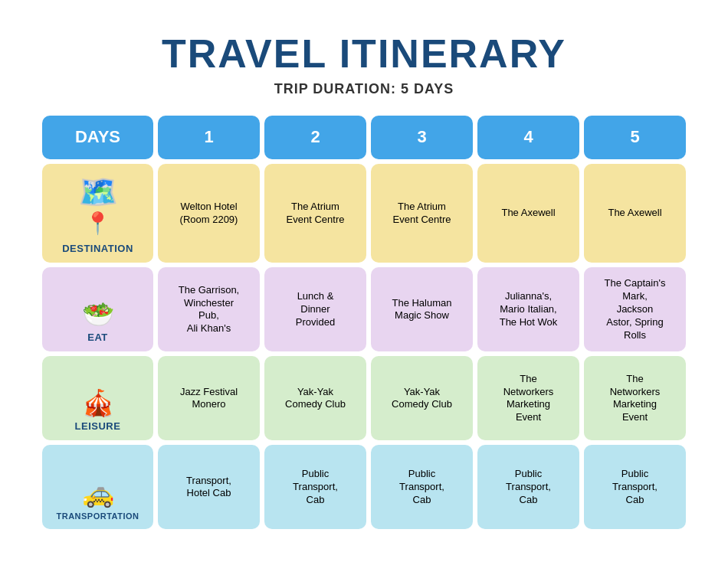  I want to click on eat-label: EAT, so click(98, 338).